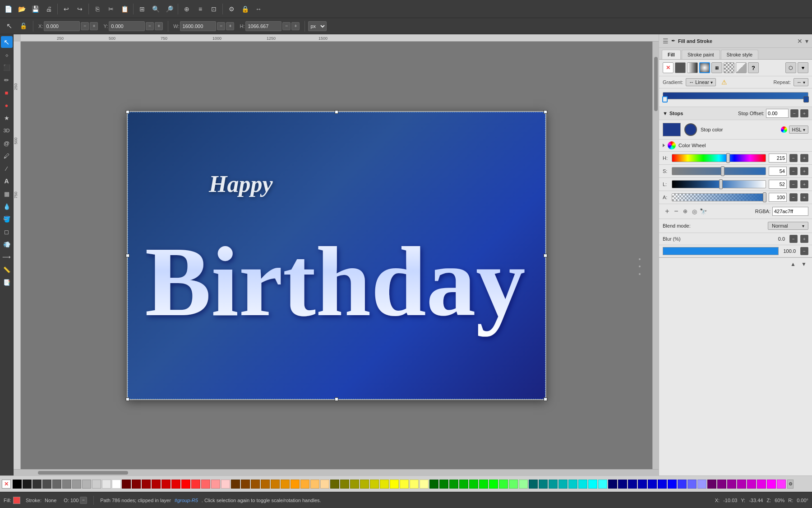 The image size is (812, 508). What do you see at coordinates (804, 171) in the screenshot?
I see `s-plus: +` at bounding box center [804, 171].